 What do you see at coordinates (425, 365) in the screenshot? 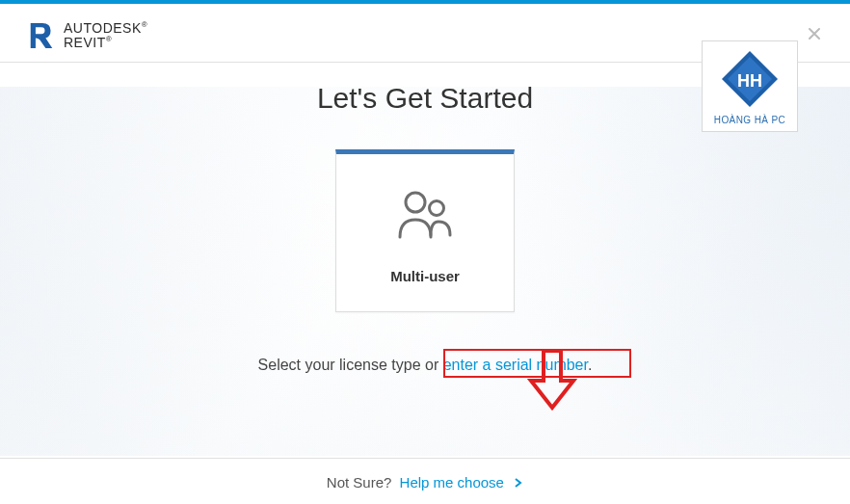
I see `license-prompt: Select your license type or enter a seri…` at bounding box center [425, 365].